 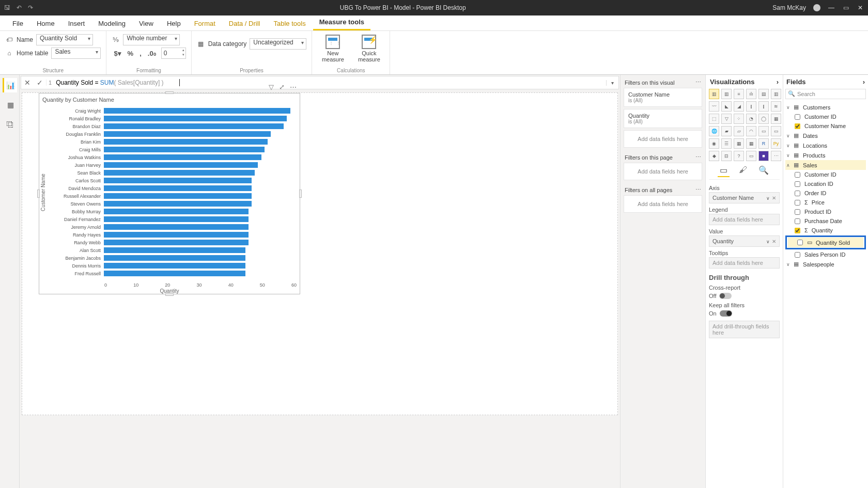 What do you see at coordinates (776, 156) in the screenshot?
I see `viz-more: ⋯` at bounding box center [776, 156].